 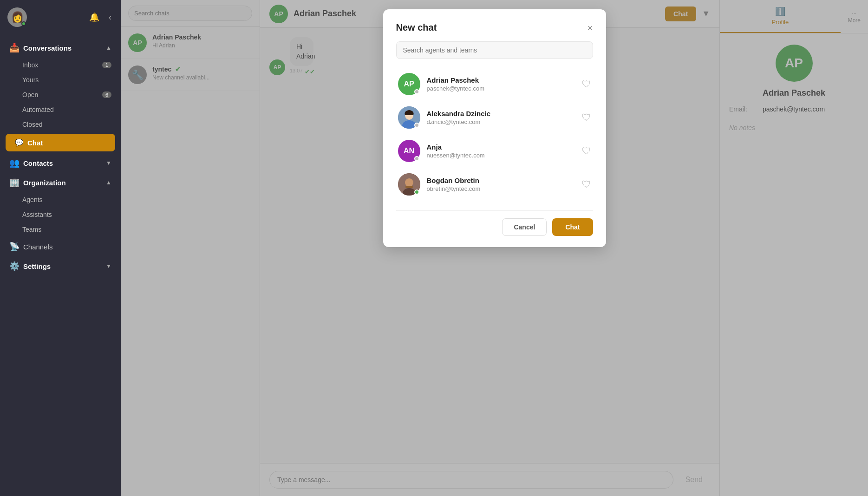 I want to click on modal-title: New chat, so click(x=417, y=28).